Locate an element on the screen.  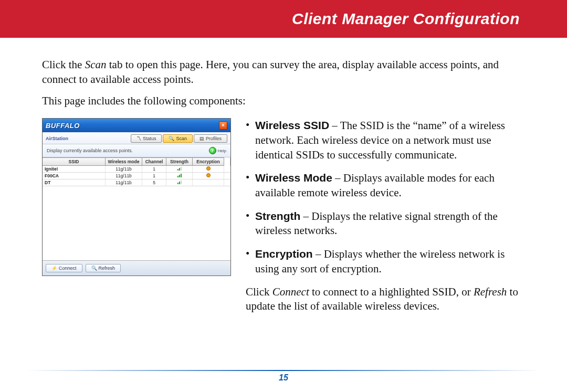
col-strength: Strength is located at coordinates (180, 162).